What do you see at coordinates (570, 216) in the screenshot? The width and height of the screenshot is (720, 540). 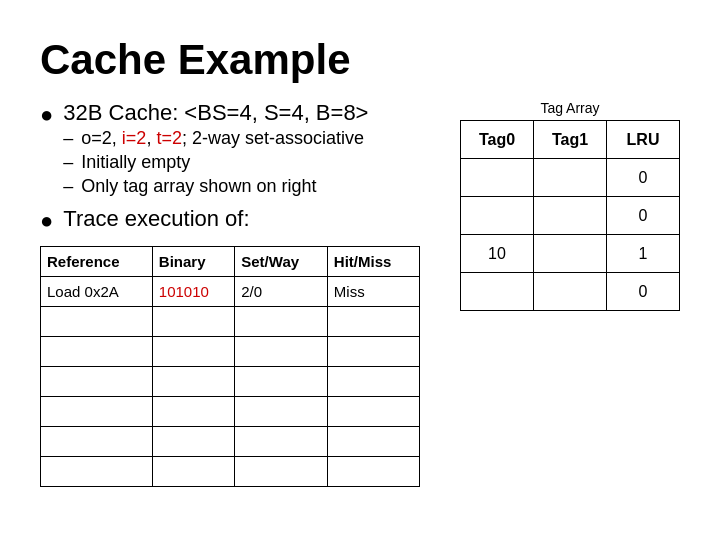 I see `tag-array-table: Tag0 Tag1 LRU 001010` at bounding box center [570, 216].